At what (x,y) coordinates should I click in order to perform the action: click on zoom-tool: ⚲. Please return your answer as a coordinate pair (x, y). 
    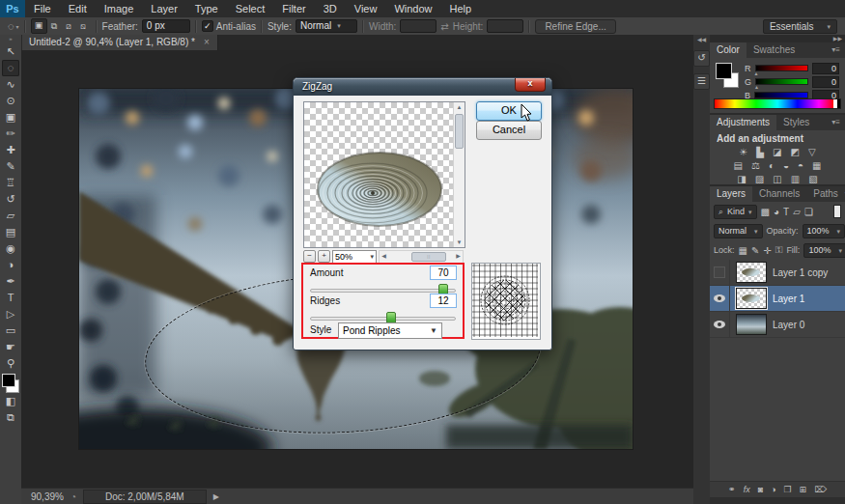
    Looking at the image, I should click on (11, 363).